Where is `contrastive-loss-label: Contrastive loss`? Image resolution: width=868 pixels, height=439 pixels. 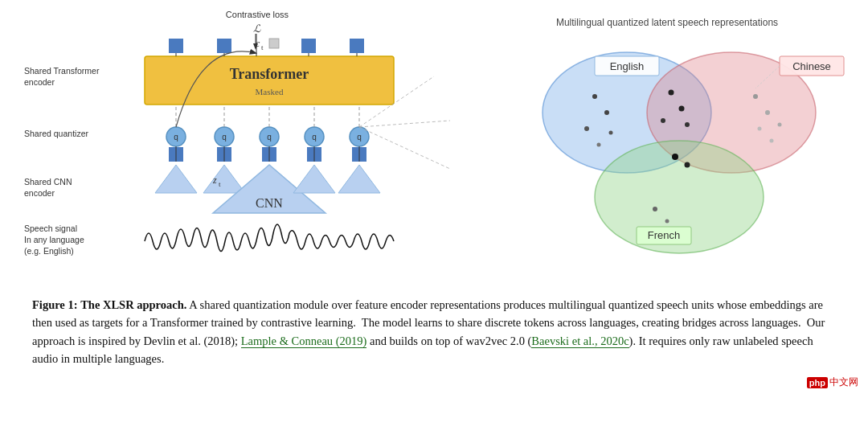
contrastive-loss-label: Contrastive loss is located at coordinates (257, 14).